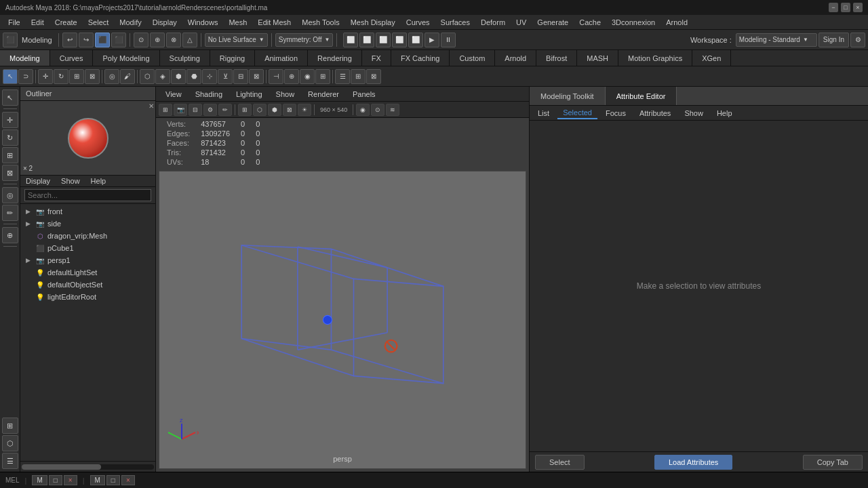  What do you see at coordinates (245, 110) in the screenshot?
I see `vp-grid-btn: ⊞` at bounding box center [245, 110].